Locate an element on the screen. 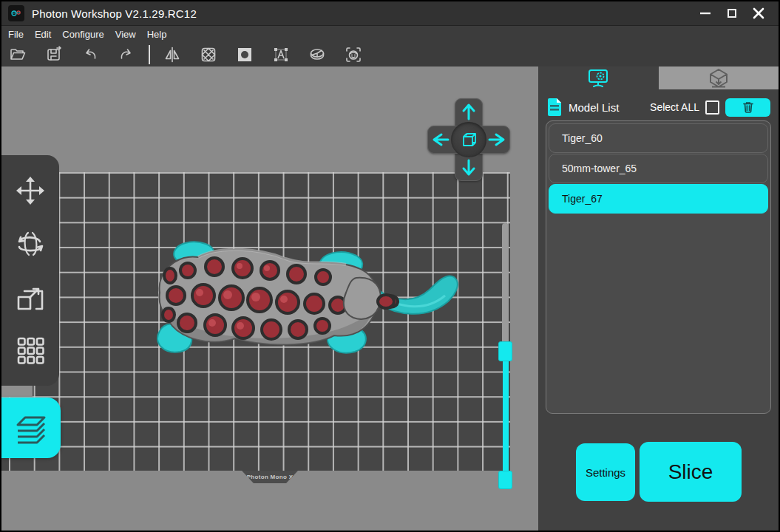 This screenshot has width=780, height=532. minimize-button is located at coordinates (705, 13).